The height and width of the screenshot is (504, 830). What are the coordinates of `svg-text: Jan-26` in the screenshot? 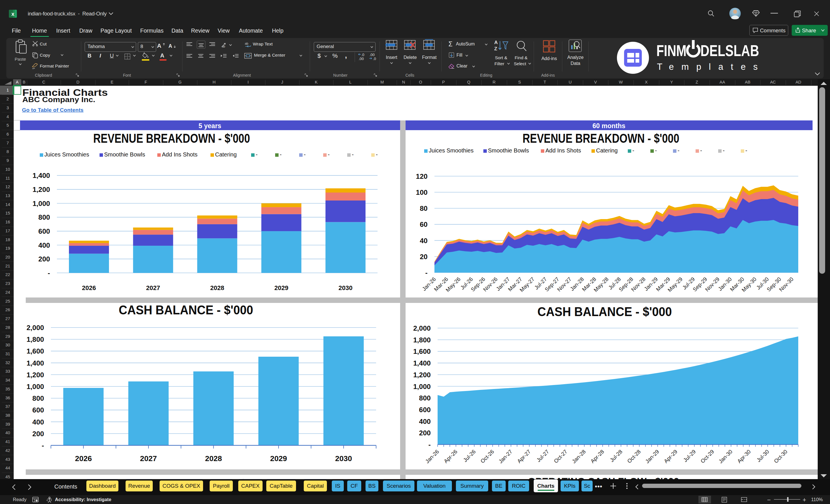 It's located at (432, 456).